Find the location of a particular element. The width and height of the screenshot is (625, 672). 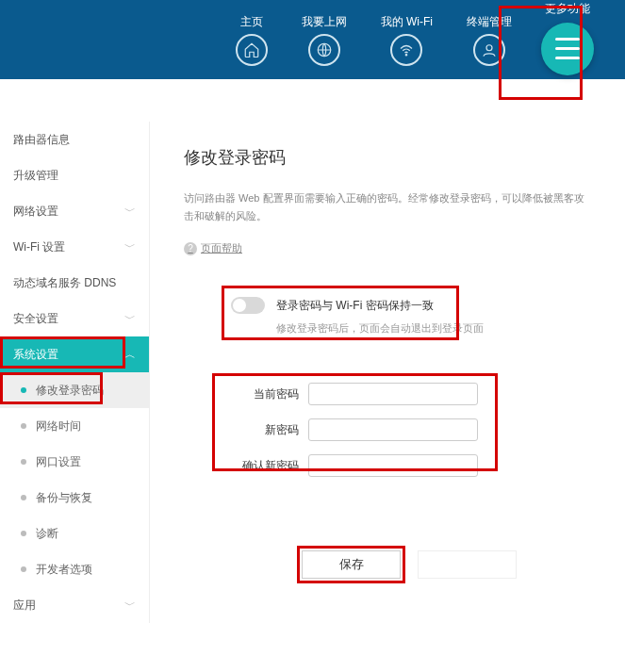

top-nav: 主页 我要上网 我的 Wi-Fi 终端管理 更多功能 is located at coordinates (313, 40).